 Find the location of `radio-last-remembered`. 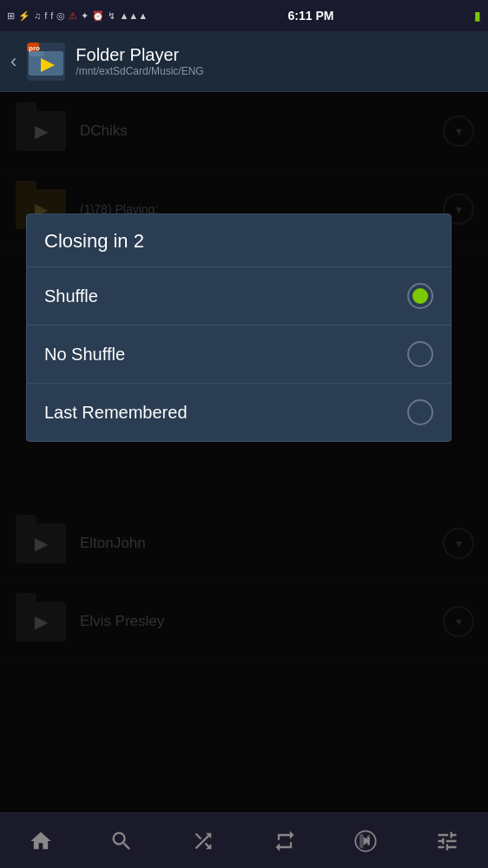

radio-last-remembered is located at coordinates (420, 412).